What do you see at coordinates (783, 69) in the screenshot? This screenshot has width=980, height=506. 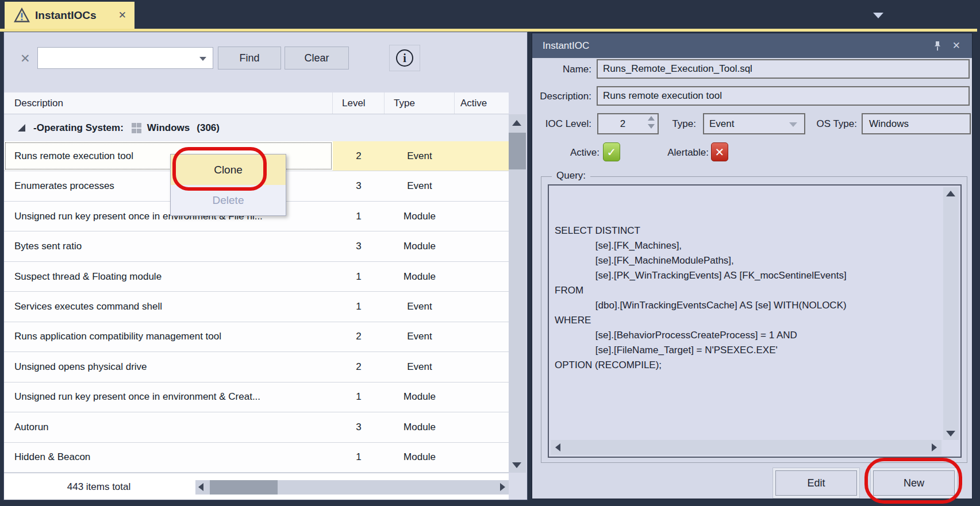 I see `name-field: Runs_Remote_Execution_Tool.sql` at bounding box center [783, 69].